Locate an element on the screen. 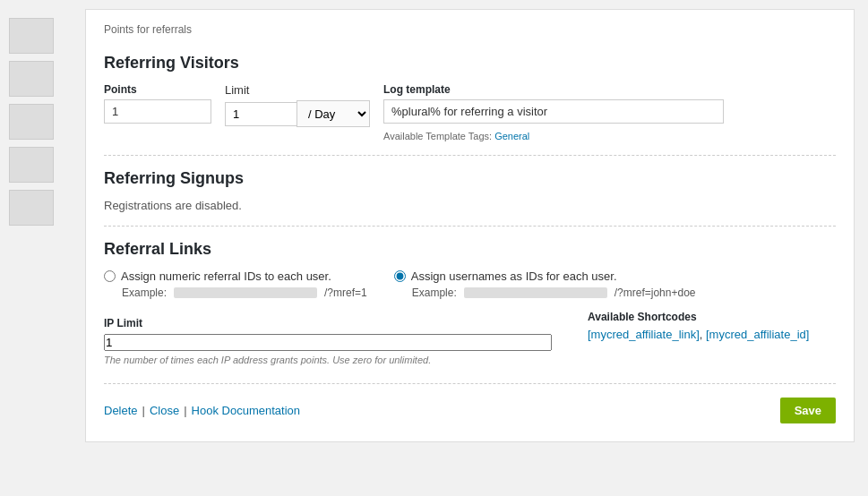  points-limit-row: Points Limit / Day / Hour / Week / Month is located at coordinates (469, 113).